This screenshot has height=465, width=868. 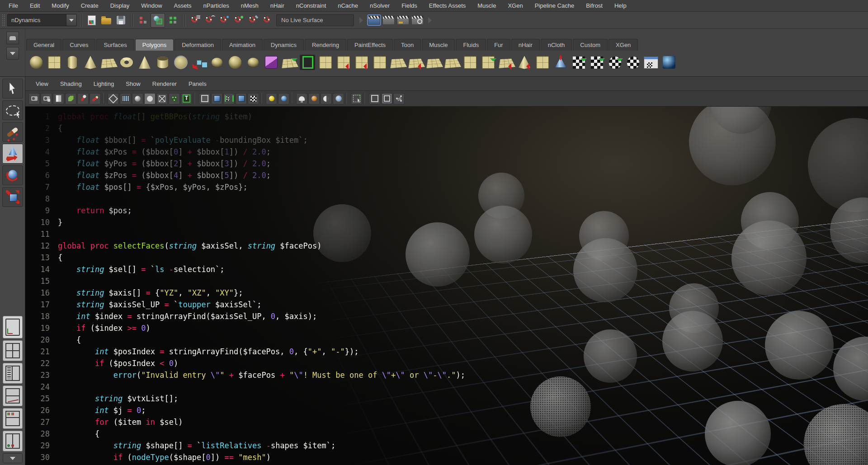 I want to click on menu-muscle: Muscle, so click(x=486, y=5).